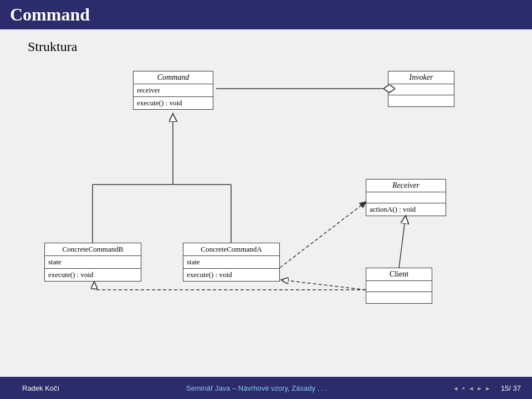 This screenshot has height=399, width=532. I want to click on command-row-1: receiver, so click(173, 91).